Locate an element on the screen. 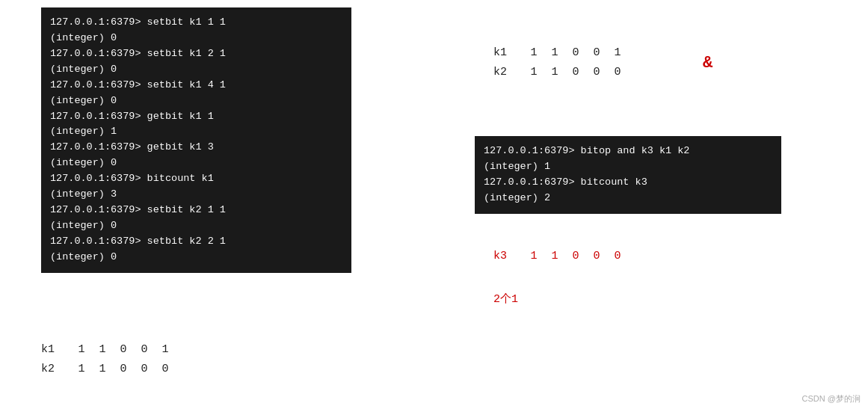  bottom-left-k2-bit-3: 0 is located at coordinates (123, 369).